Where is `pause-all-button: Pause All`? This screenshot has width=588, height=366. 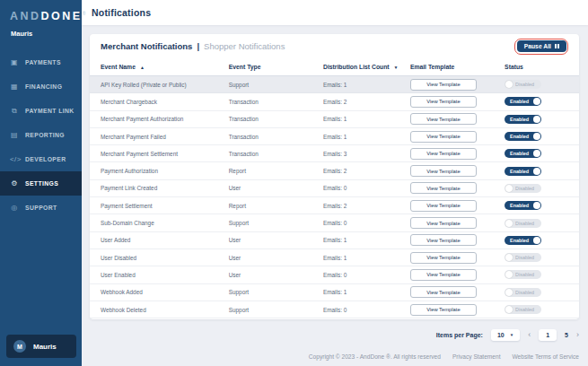 pause-all-button: Pause All is located at coordinates (542, 47).